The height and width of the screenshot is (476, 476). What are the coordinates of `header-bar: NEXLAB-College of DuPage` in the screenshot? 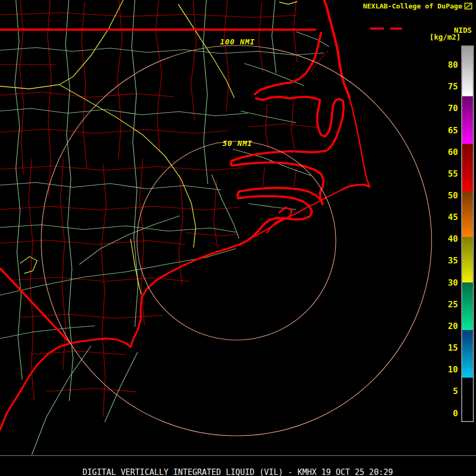 It's located at (418, 6).